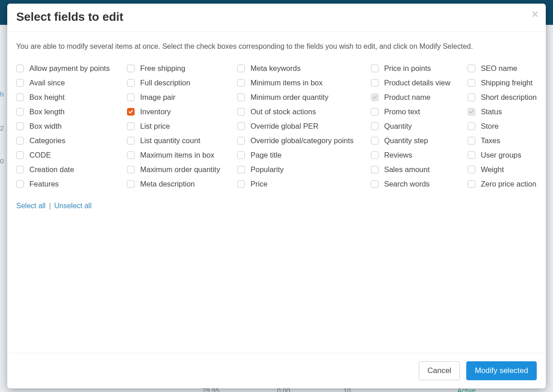 Image resolution: width=553 pixels, height=392 pixels. I want to click on field-option: Quantity, so click(411, 126).